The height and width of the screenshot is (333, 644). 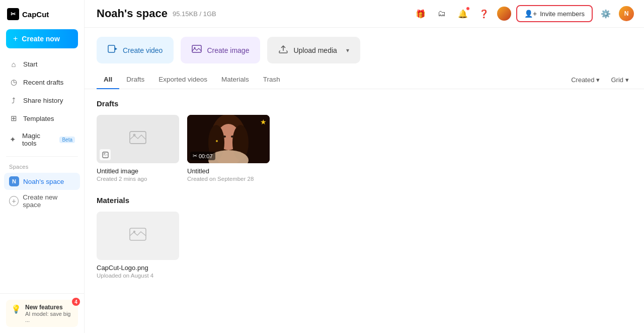 I want to click on space-avatar: N, so click(x=14, y=181).